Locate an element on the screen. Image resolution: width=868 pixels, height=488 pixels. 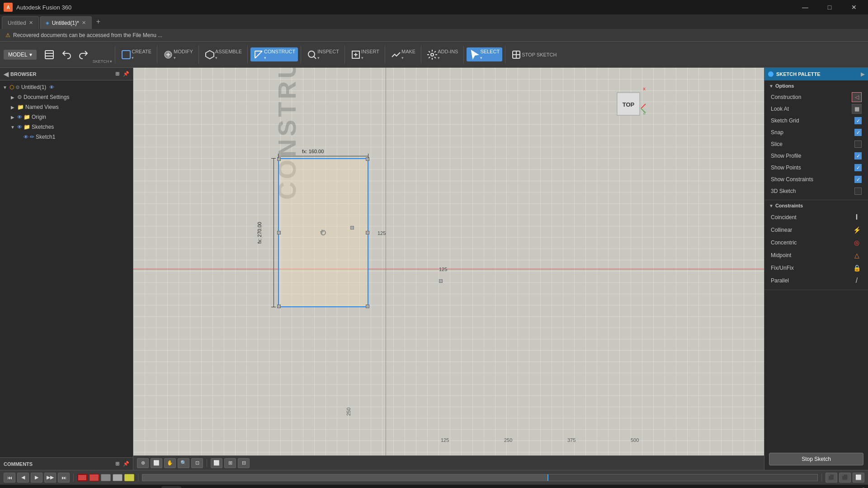
construction-btn: ◁ is located at coordinates (857, 97).